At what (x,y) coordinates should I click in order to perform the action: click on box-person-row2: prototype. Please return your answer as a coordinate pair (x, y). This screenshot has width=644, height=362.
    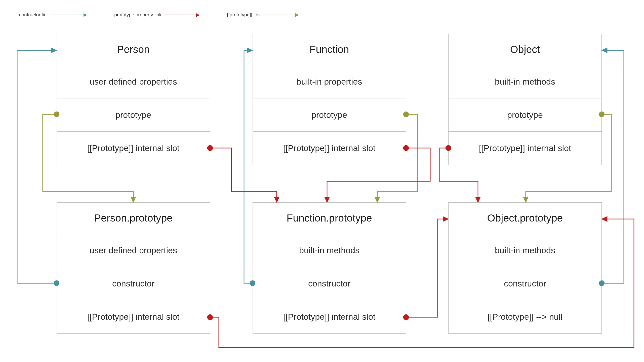
    Looking at the image, I should click on (133, 115).